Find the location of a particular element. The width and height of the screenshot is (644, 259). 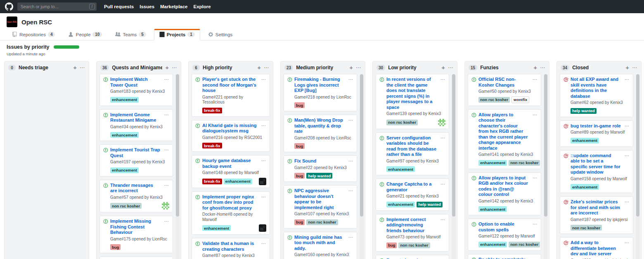

issue-title-link: Implement Gnome Restaurant Minigame is located at coordinates (135, 118).